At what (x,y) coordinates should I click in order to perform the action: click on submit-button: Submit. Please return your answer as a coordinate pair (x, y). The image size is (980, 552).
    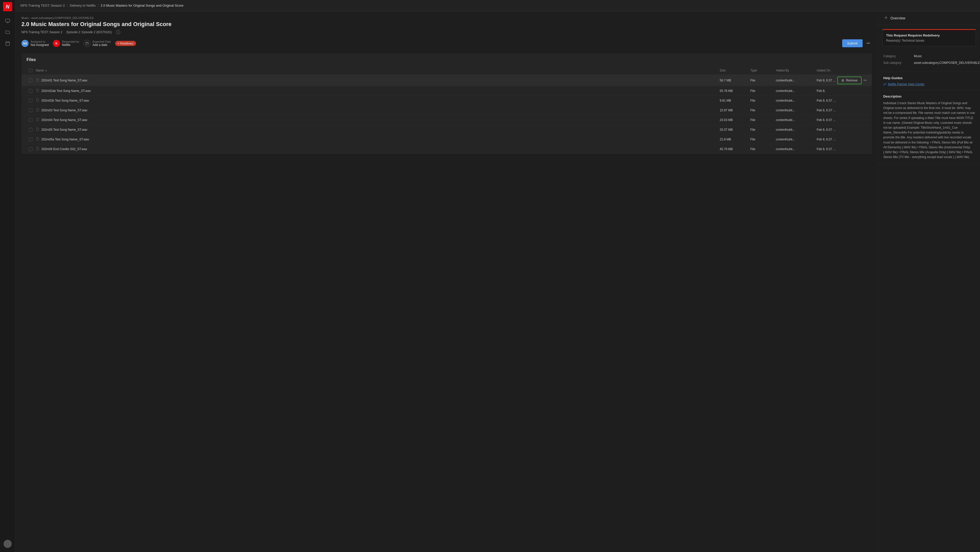
    Looking at the image, I should click on (852, 43).